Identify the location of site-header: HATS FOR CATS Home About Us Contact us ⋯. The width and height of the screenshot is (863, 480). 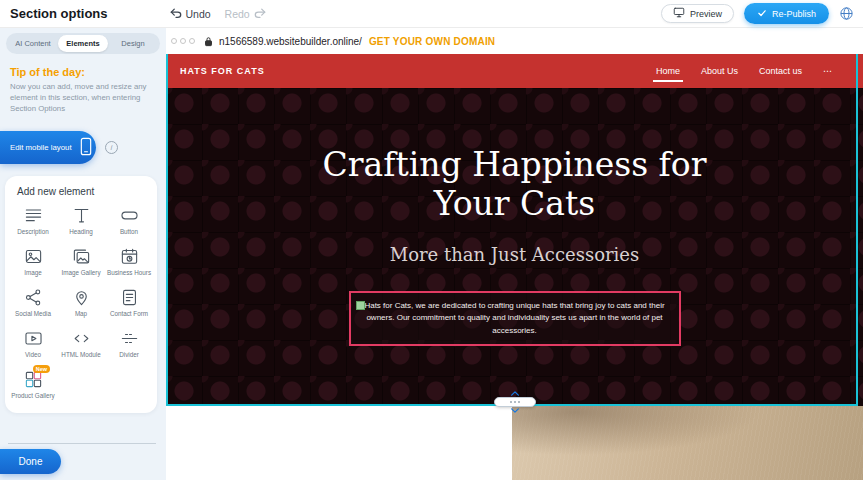
(514, 71).